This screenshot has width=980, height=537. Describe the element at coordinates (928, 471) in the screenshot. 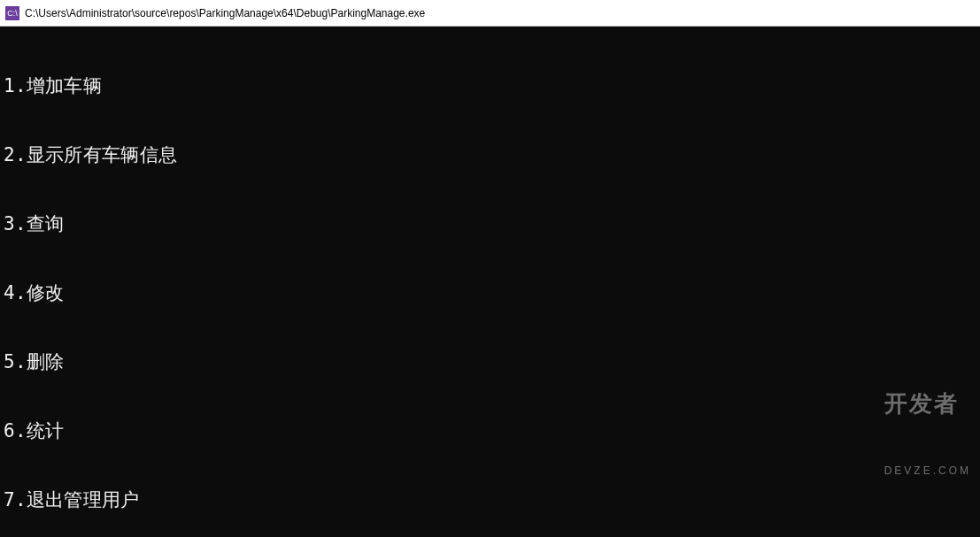

I see `watermark-url: DEVZE.COM` at that location.